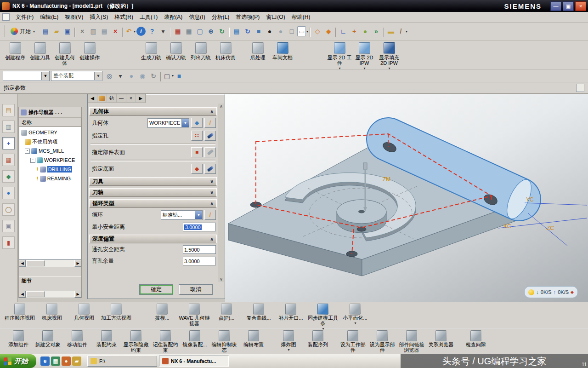 The image size is (588, 368). Describe the element at coordinates (45, 31) in the screenshot. I see `new-file-icon: ▤` at that location.